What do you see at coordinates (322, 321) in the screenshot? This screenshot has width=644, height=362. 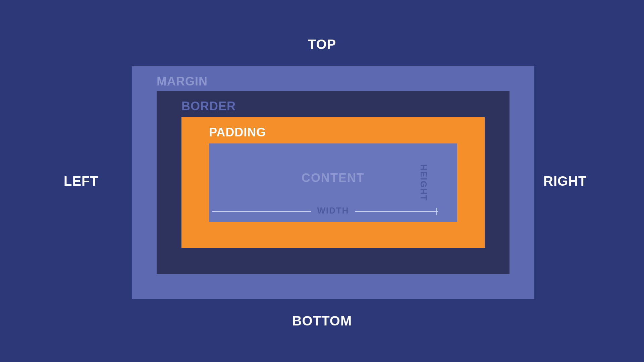 I see `direction-bottom-label: BOTTOM` at bounding box center [322, 321].